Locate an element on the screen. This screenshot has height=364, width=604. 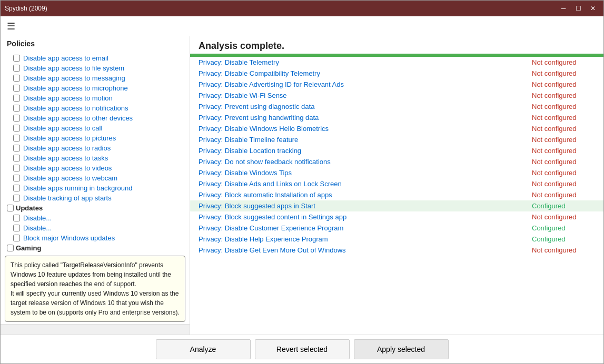
result-status-suggested-settings: Not configured is located at coordinates (563, 217).